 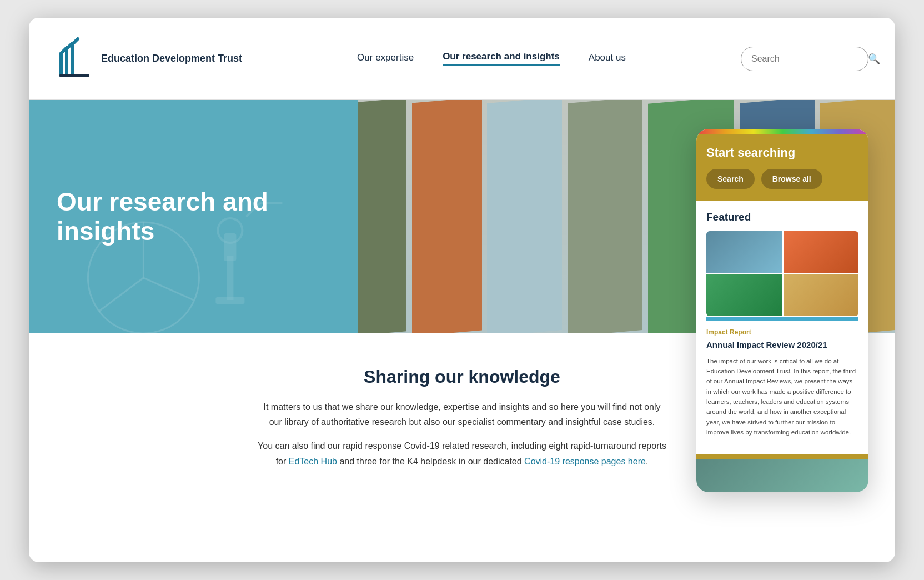 I want to click on hero-title: Our research and insights, so click(x=193, y=217).